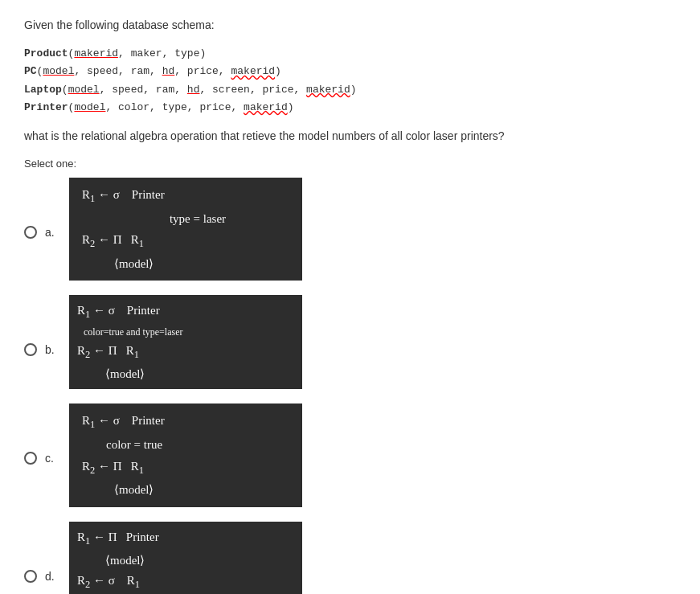  Describe the element at coordinates (186, 582) in the screenshot. I see `option-d-line3: R2 ← σ R1` at that location.